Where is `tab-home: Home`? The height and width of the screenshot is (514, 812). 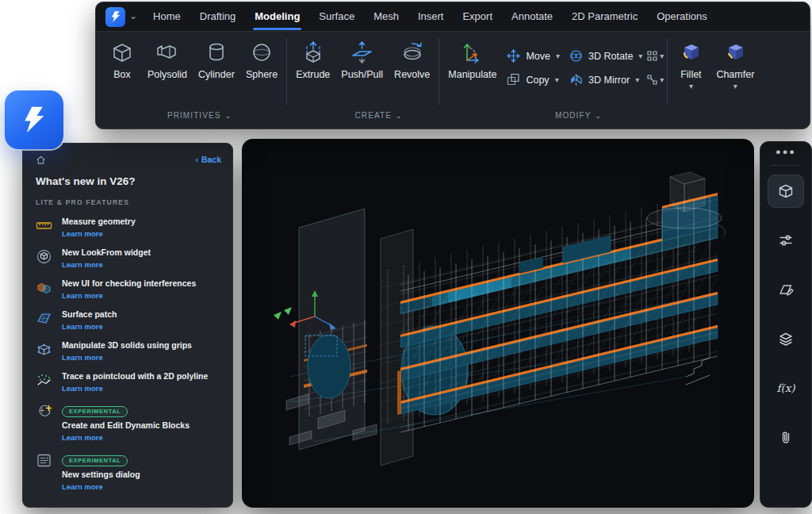
tab-home: Home is located at coordinates (167, 17).